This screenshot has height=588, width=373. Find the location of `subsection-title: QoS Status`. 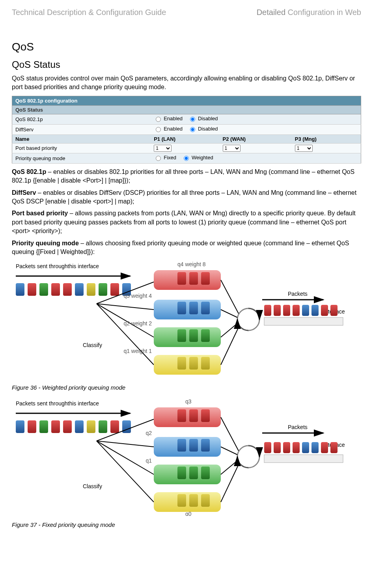

subsection-title: QoS Status is located at coordinates (186, 65).